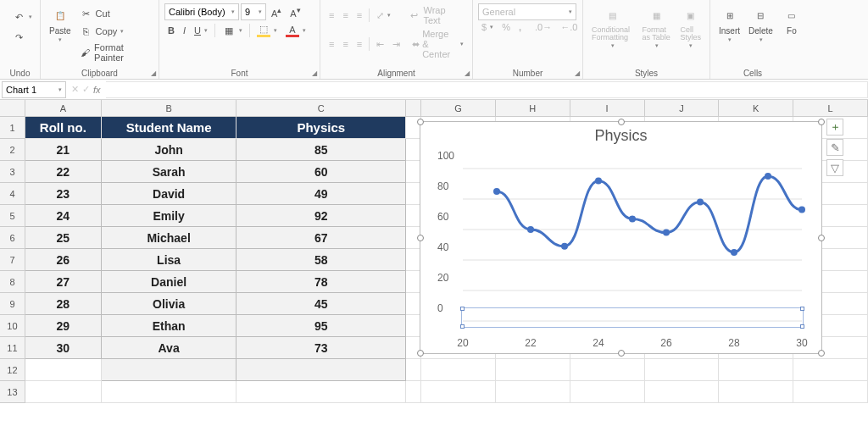 This screenshot has height=426, width=868. Describe the element at coordinates (656, 27) in the screenshot. I see `format-as-table-button: ▦Format as Table▾` at that location.